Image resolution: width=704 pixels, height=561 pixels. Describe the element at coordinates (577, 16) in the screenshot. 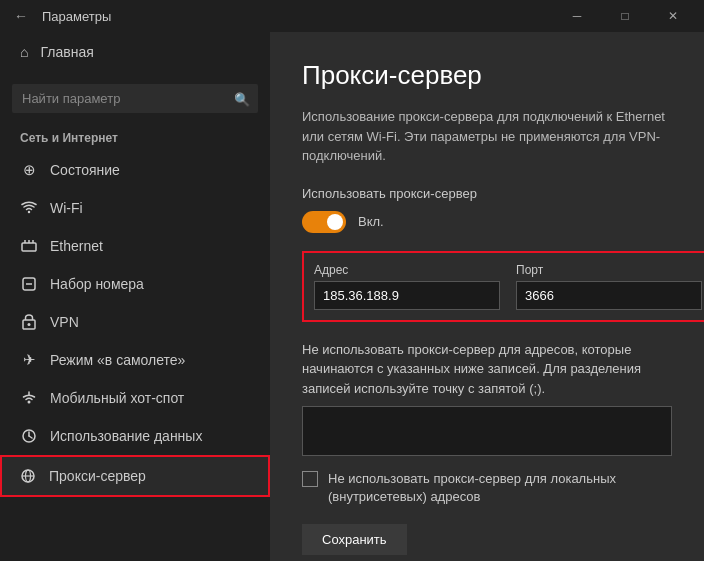

I see `minimize-button: ─` at that location.